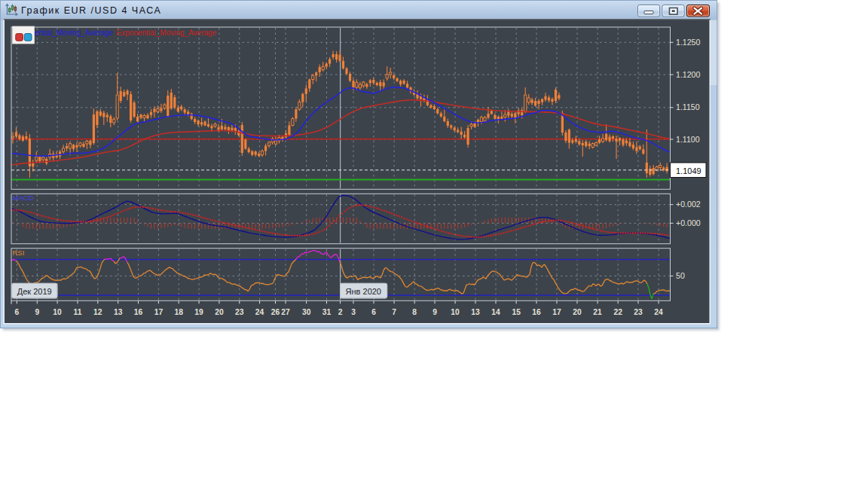  Describe the element at coordinates (98, 312) in the screenshot. I see `svg-text: 12` at that location.